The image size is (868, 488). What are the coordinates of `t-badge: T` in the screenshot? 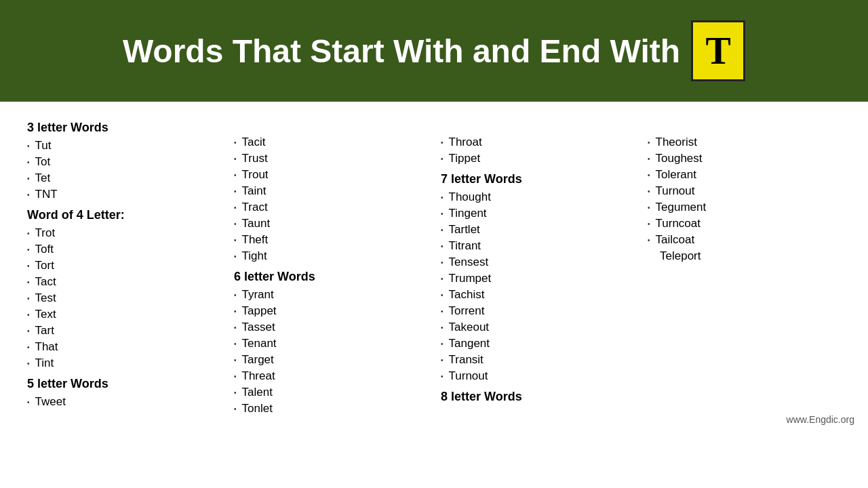 It's located at (718, 51).